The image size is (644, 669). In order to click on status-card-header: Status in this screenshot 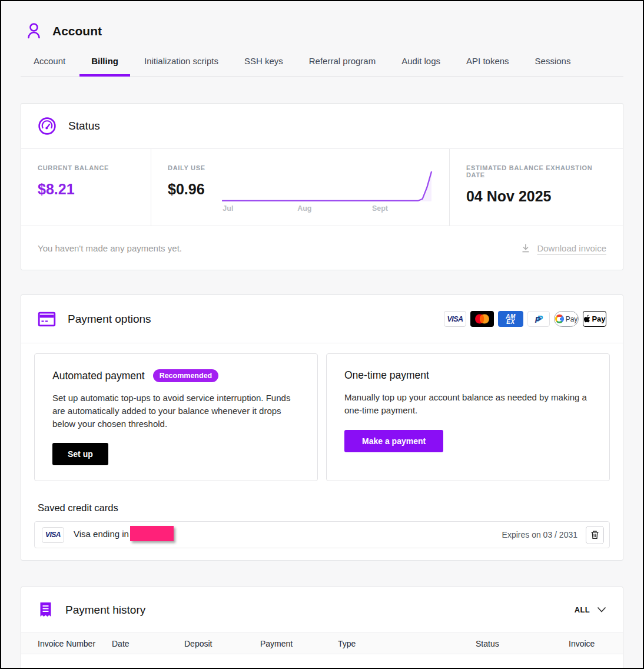, I will do `click(322, 126)`.